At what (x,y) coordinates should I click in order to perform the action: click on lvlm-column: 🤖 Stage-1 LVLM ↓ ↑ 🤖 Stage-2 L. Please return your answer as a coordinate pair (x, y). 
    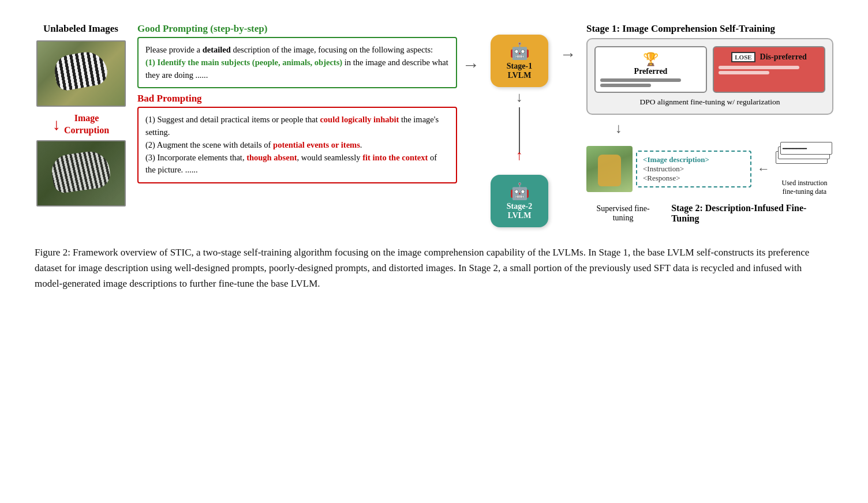
    Looking at the image, I should click on (519, 125).